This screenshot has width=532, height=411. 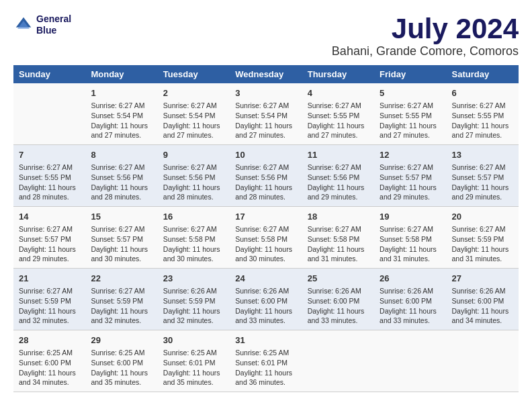 What do you see at coordinates (266, 361) in the screenshot?
I see `calendar-cell: 31Sunrise: 6:25 AM Sunset: 6:01 PM Dayli…` at bounding box center [266, 361].